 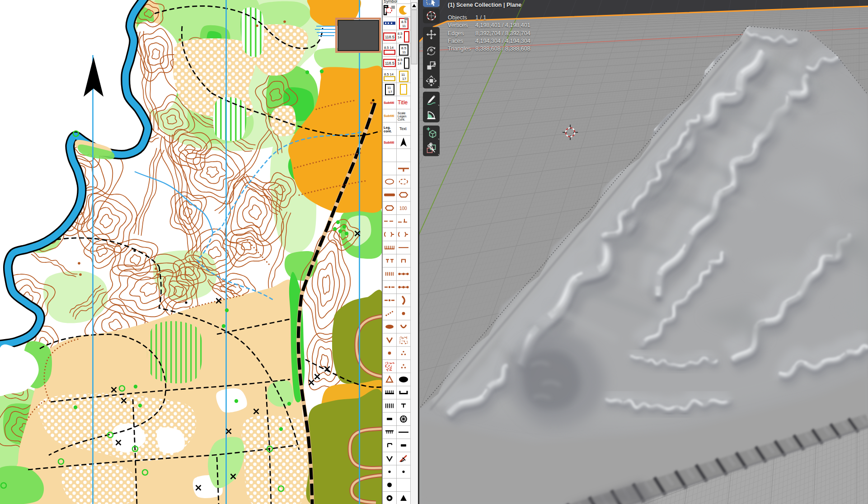 I want to click on svg-text: Vertices, so click(x=458, y=25).